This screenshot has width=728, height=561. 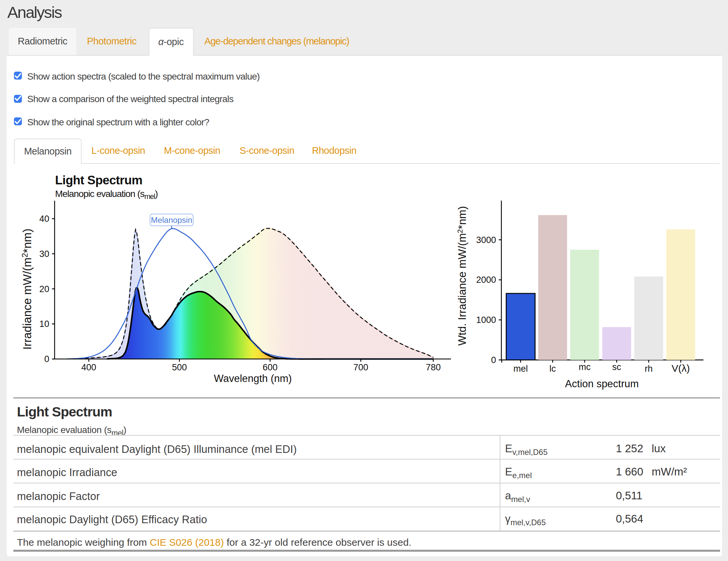 I want to click on svg-text: sc, so click(x=617, y=367).